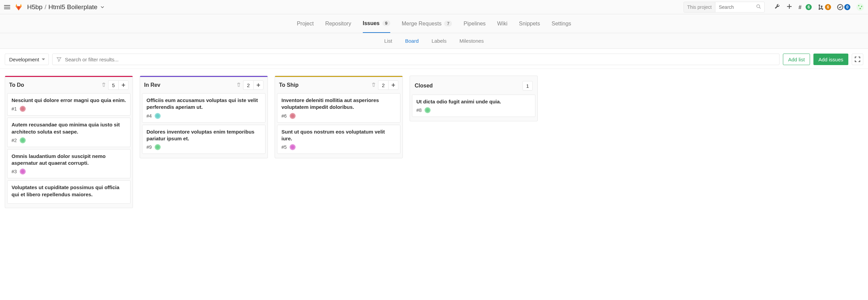 The height and width of the screenshot is (300, 868). What do you see at coordinates (434, 24) in the screenshot?
I see `project-nav: ProjectRepositoryIssues9Merge Requests7P…` at bounding box center [434, 24].